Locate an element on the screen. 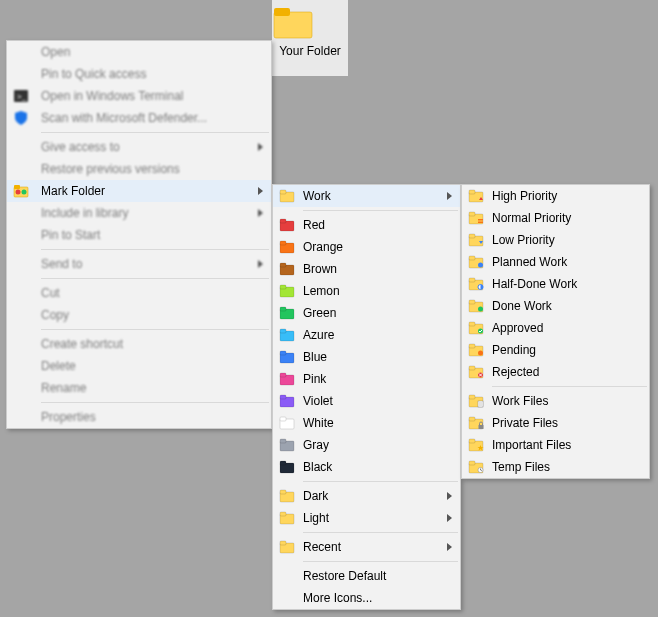  menu-include-library: Include in library is located at coordinates (139, 213).